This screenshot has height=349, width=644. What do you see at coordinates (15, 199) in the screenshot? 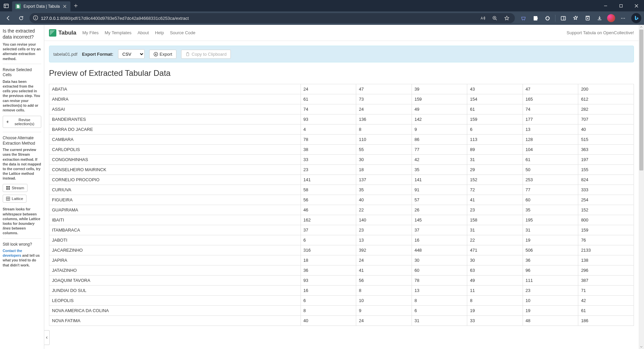
I see `lattice-method-button: Lattice` at bounding box center [15, 199].